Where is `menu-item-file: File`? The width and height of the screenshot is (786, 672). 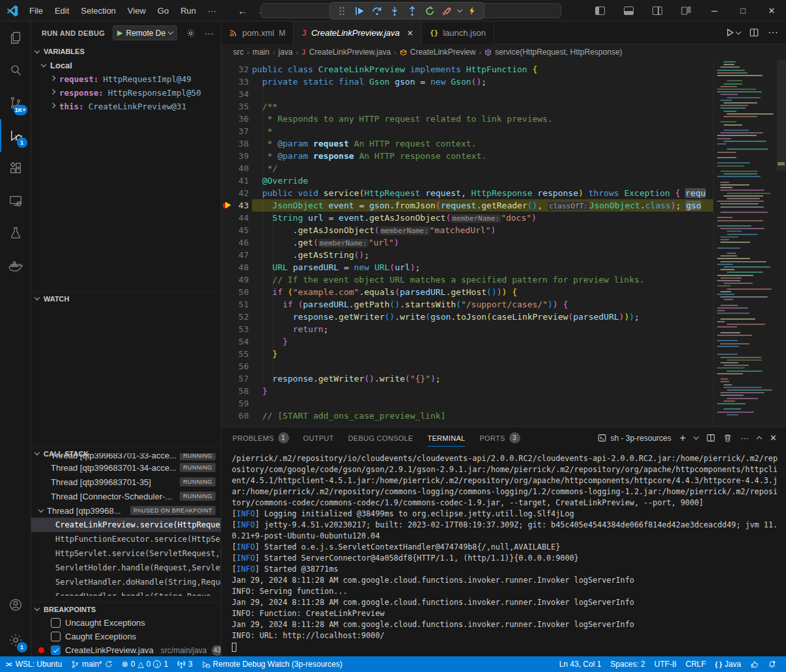
menu-item-file: File is located at coordinates (36, 10).